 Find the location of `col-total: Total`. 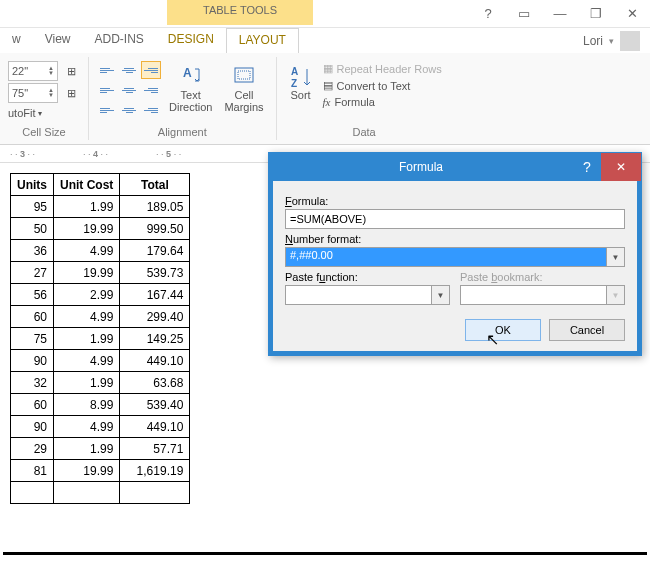

col-total: Total is located at coordinates (155, 185).